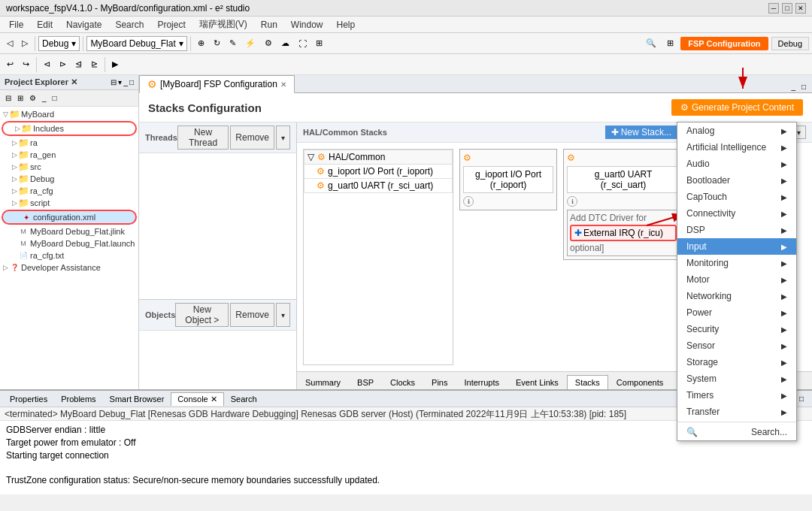 The width and height of the screenshot is (812, 511). I want to click on new-object-button: New Object >, so click(201, 315).